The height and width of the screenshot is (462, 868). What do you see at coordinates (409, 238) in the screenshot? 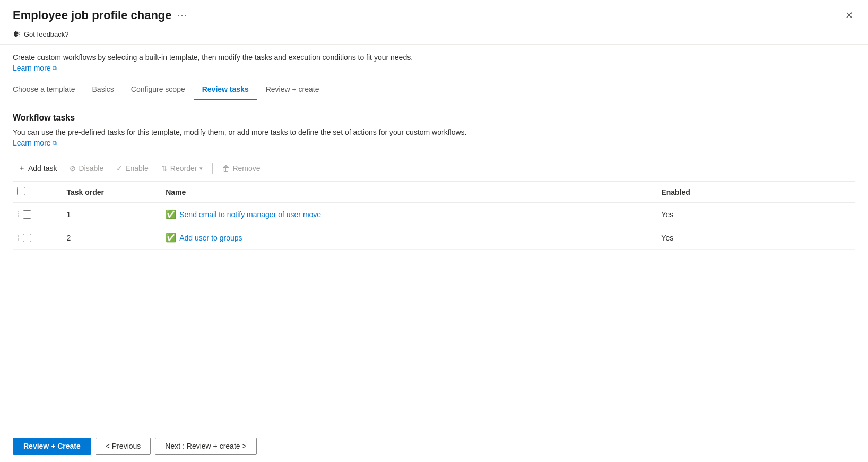
I see `row-task-name: ✅ Add user to groups` at bounding box center [409, 238].